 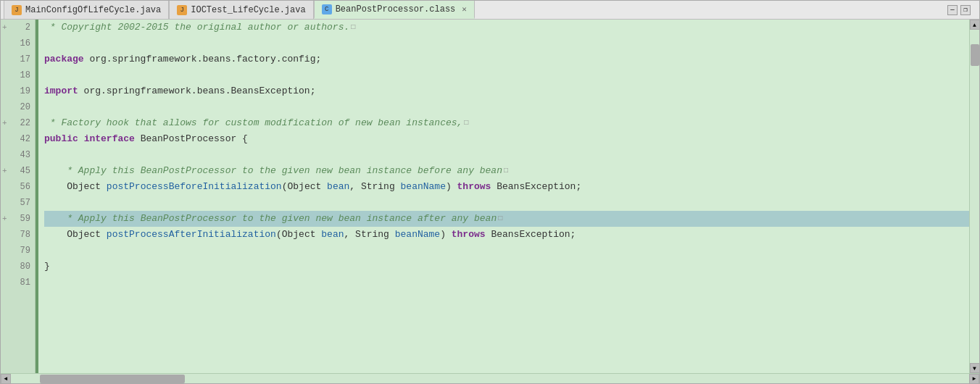 I want to click on code-token: for custom modification, so click(x=268, y=123).